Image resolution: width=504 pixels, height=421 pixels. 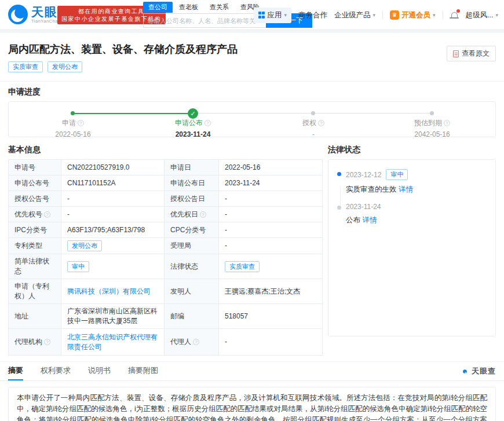 I want to click on document-tabs: 摘要 权利要求 说明书 摘要附图 天眼查, so click(x=252, y=371).